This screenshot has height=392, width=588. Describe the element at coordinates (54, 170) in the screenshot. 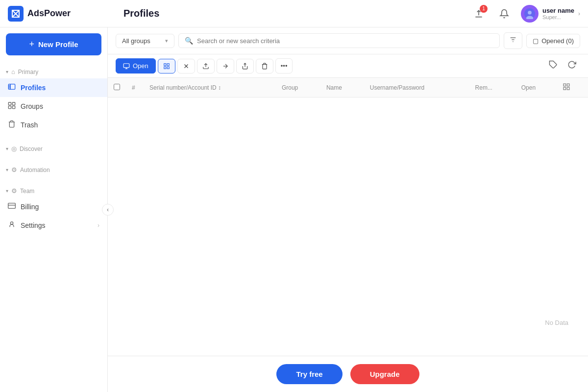

I see `automation-section-header: ▾ ⚙ Automation` at that location.